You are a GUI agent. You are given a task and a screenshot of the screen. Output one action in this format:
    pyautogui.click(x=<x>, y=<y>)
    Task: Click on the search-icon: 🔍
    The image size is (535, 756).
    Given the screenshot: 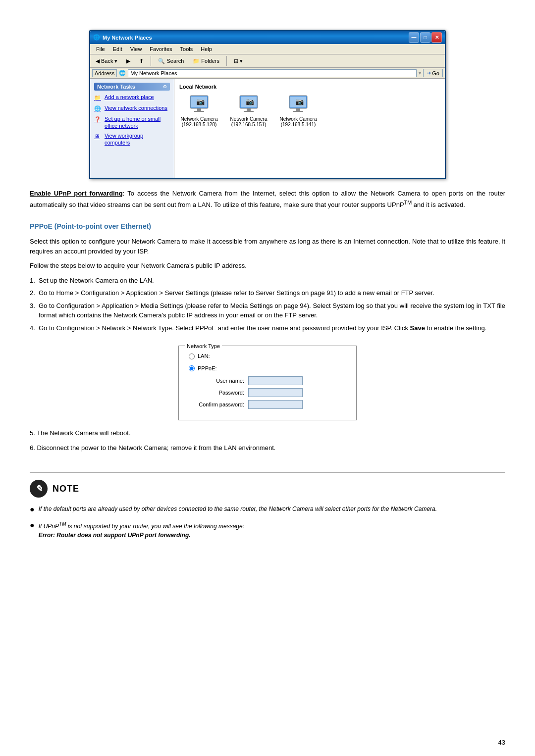 What is the action you would take?
    pyautogui.click(x=161, y=61)
    